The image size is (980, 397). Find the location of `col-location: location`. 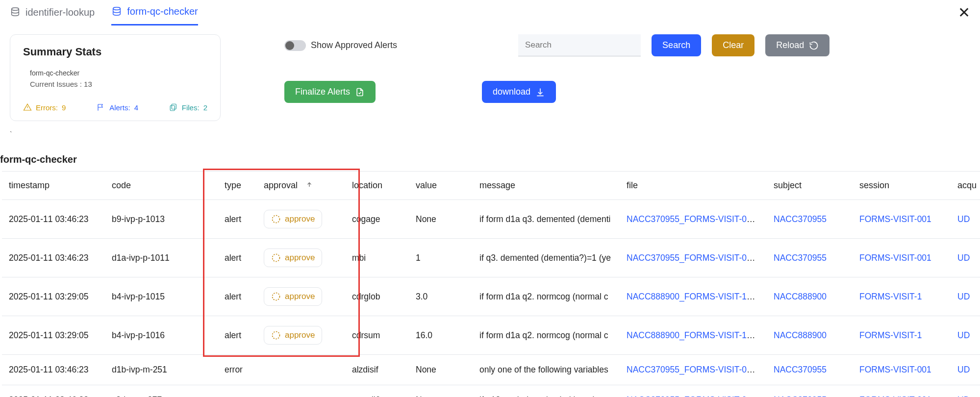

col-location: location is located at coordinates (377, 186).